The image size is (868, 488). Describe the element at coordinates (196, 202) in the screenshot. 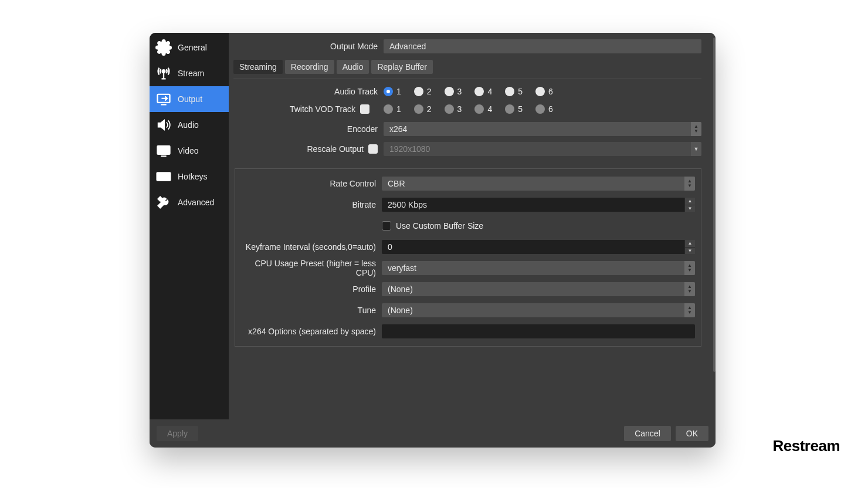

I see `sidebar-label: Advanced` at that location.